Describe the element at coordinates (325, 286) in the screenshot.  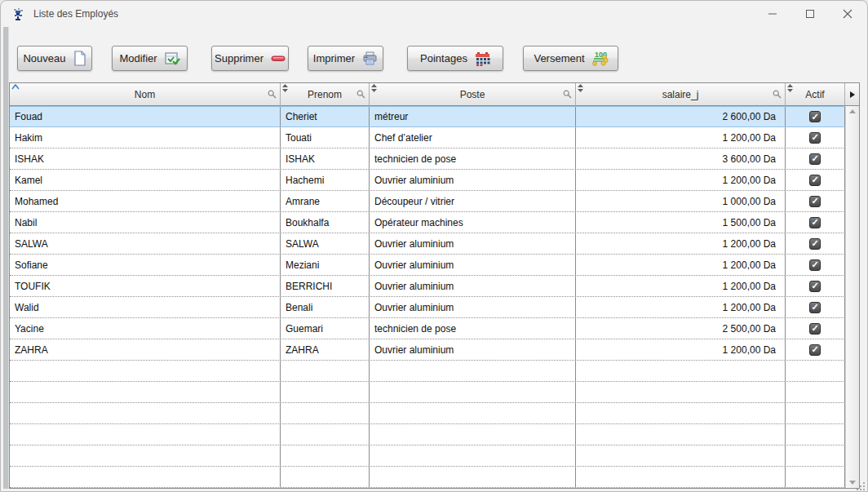
I see `cell-prenom: BERRICHI` at that location.